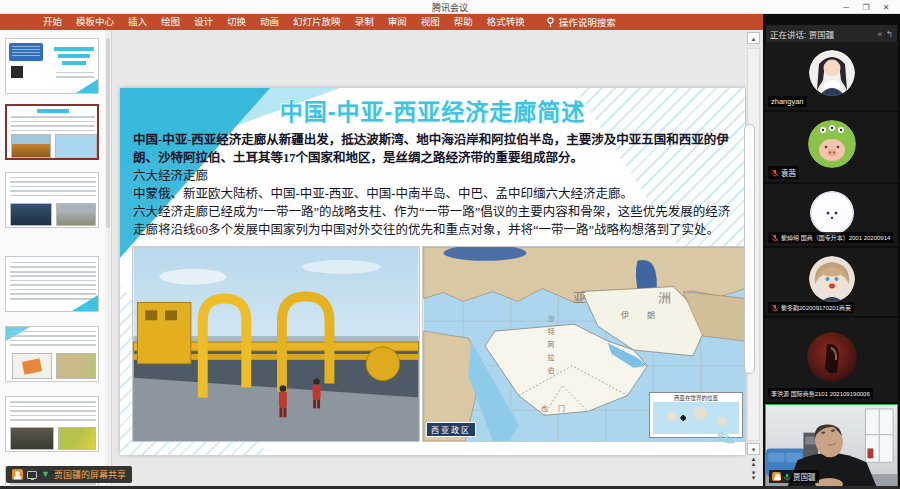  I want to click on close-button: ✕, so click(886, 8).